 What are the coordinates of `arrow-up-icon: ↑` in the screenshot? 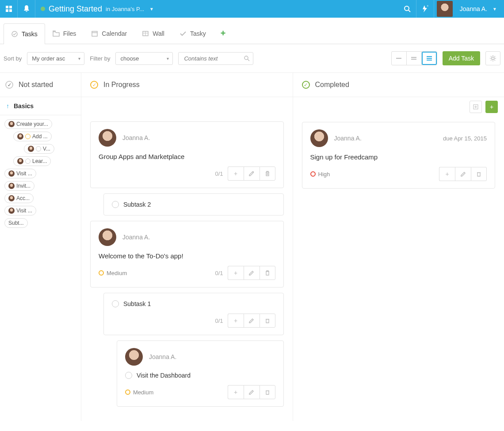 It's located at (8, 106).